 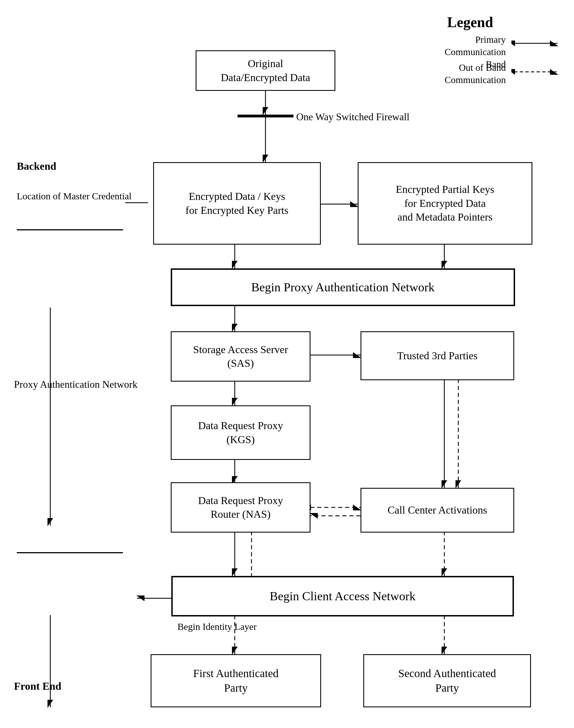 I want to click on legend-outofband-label: Out of Band Communication, so click(x=466, y=74).